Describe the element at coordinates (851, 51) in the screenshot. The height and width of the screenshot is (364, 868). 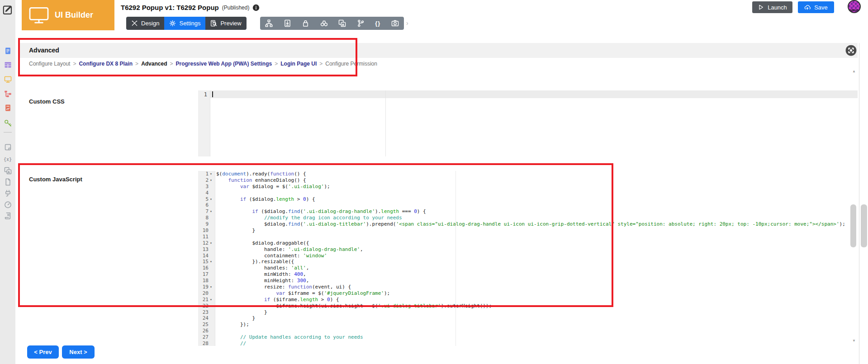
I see `fullscreen-icon` at that location.